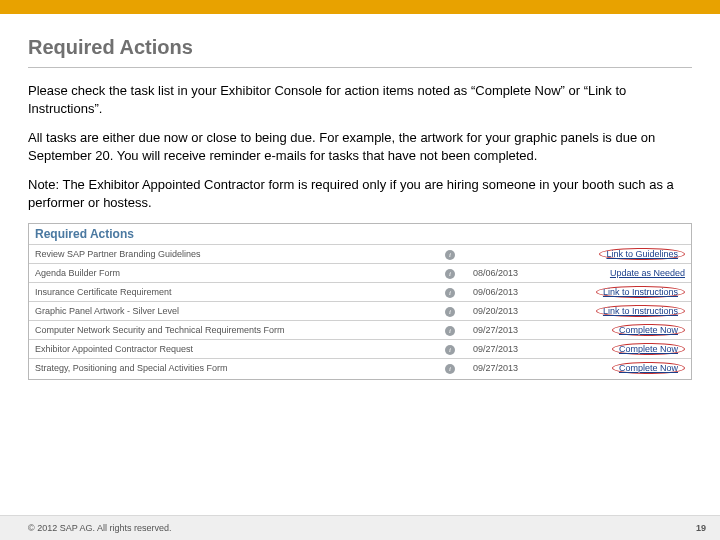 Image resolution: width=720 pixels, height=540 pixels. What do you see at coordinates (360, 68) in the screenshot?
I see `divider` at bounding box center [360, 68].